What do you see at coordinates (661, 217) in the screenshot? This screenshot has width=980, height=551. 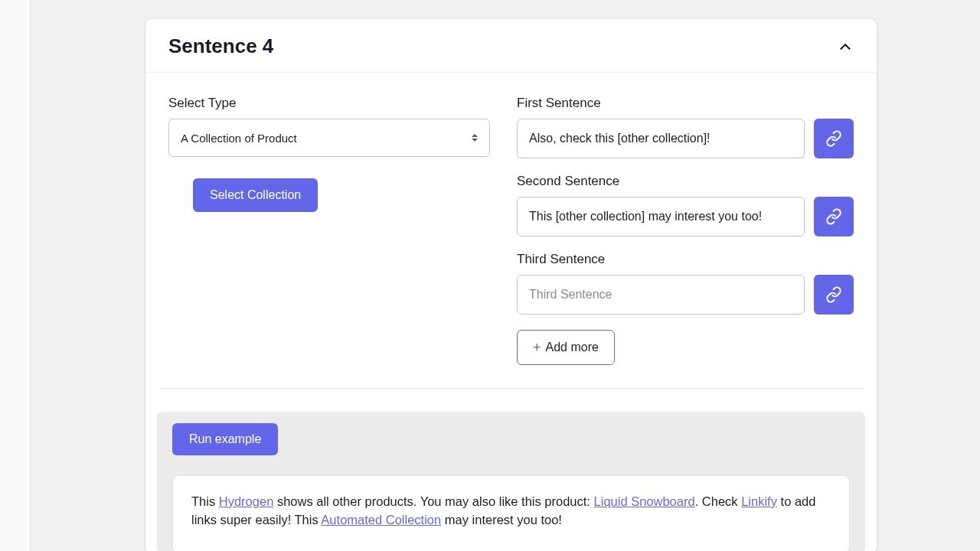 I see `second-sentence-input` at bounding box center [661, 217].